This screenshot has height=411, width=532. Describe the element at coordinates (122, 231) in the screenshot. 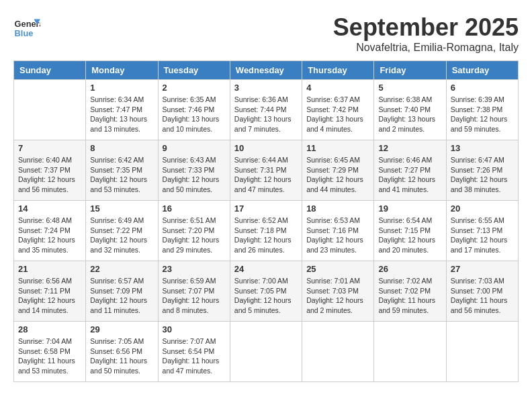

I see `calendar-cell: 15Sunrise: 6:49 AMSunset: 7:22 PMDayligh…` at that location.